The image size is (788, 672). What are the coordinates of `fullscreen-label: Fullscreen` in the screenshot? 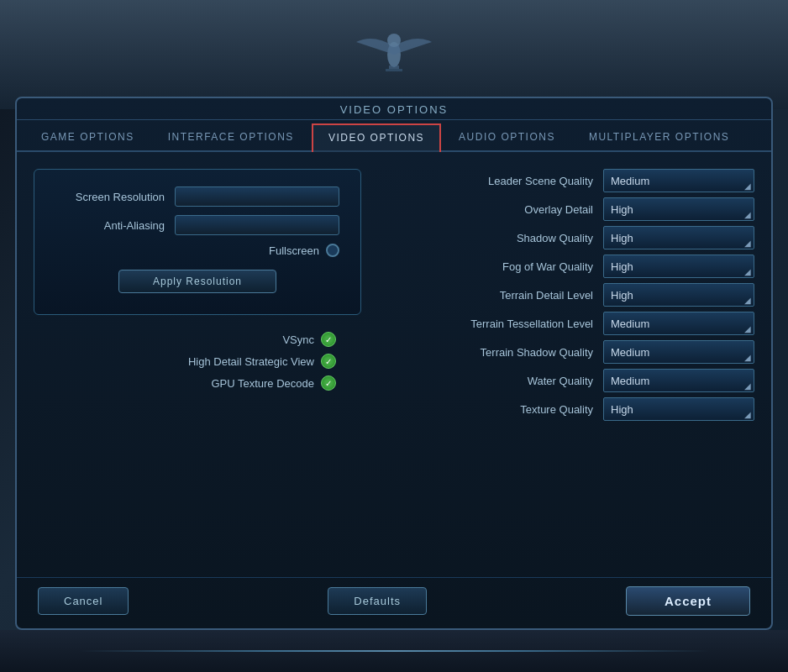 It's located at (294, 250).